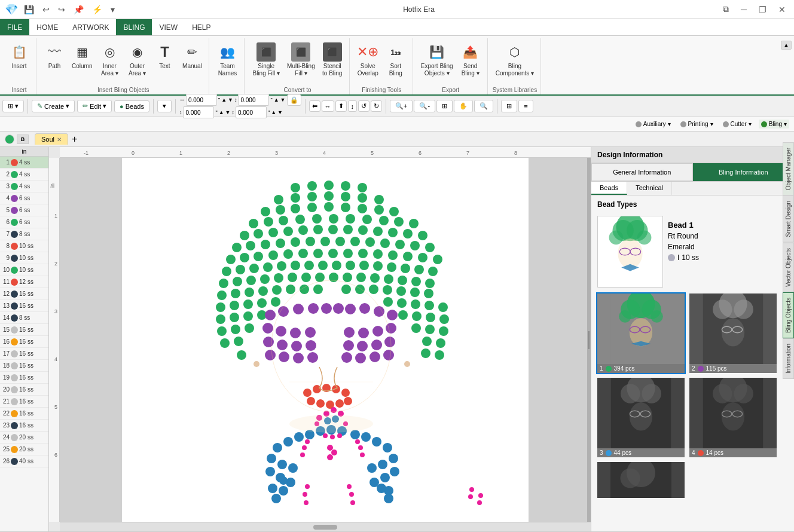  Describe the element at coordinates (653, 124) in the screenshot. I see `aux-item-auxiliary: Auxiliary ▾` at that location.